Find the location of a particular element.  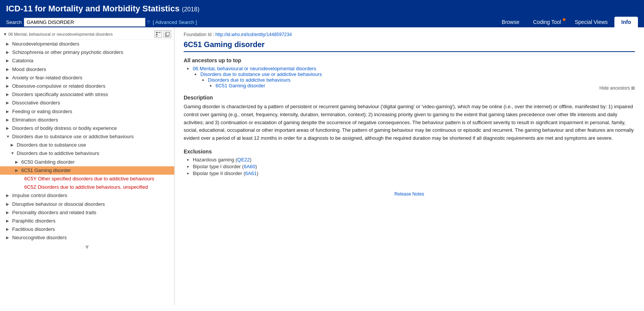

item-label: Disorders specifically associated with s… is located at coordinates (93, 95).